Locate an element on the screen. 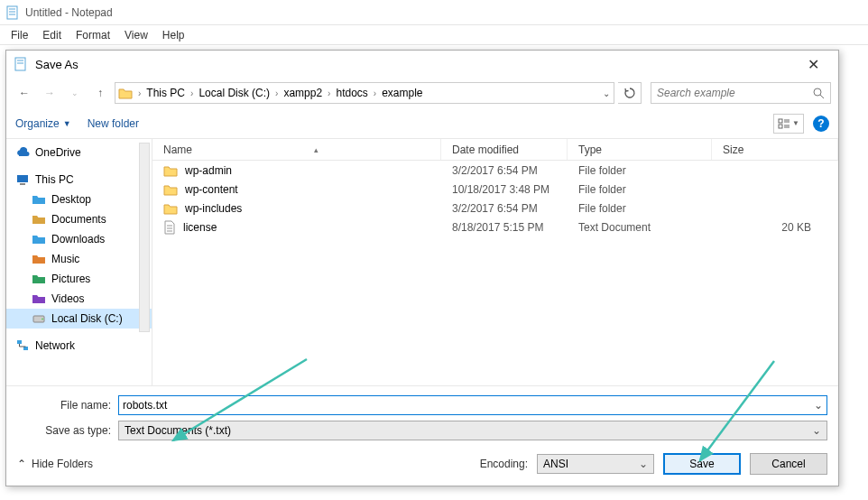 The image size is (868, 500). sidebar-item-label: Downloads is located at coordinates (78, 239).